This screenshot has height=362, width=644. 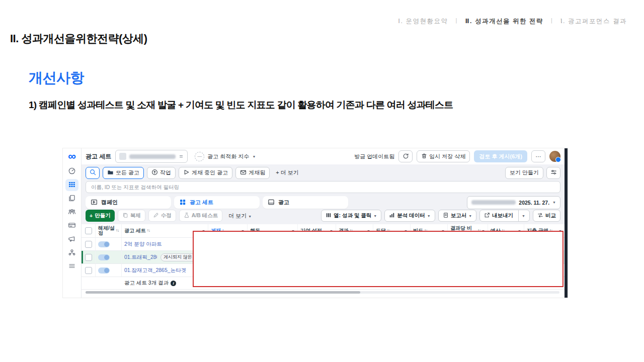 What do you see at coordinates (72, 212) in the screenshot?
I see `sidebar-item-audiences` at bounding box center [72, 212].